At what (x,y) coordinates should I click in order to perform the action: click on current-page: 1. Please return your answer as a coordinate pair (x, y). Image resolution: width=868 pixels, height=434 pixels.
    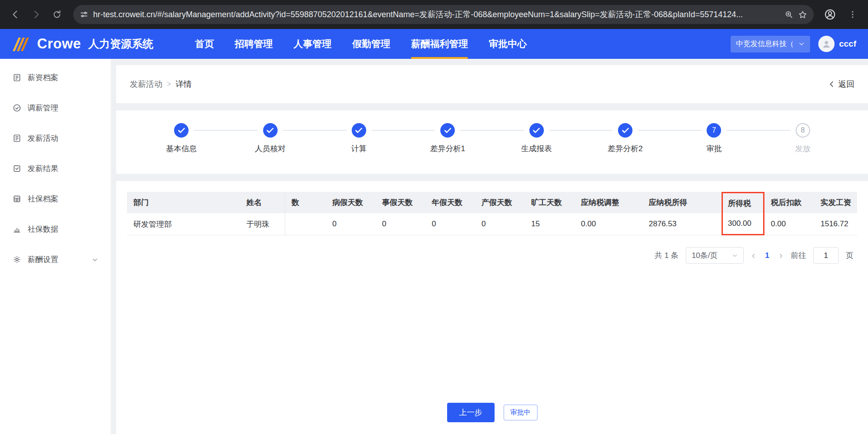
    Looking at the image, I should click on (767, 256).